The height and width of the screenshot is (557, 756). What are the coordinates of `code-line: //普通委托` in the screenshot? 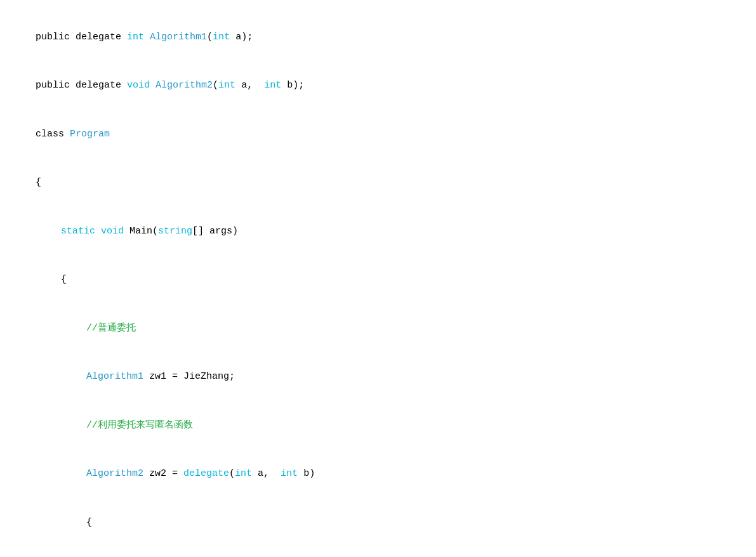 It's located at (378, 329).